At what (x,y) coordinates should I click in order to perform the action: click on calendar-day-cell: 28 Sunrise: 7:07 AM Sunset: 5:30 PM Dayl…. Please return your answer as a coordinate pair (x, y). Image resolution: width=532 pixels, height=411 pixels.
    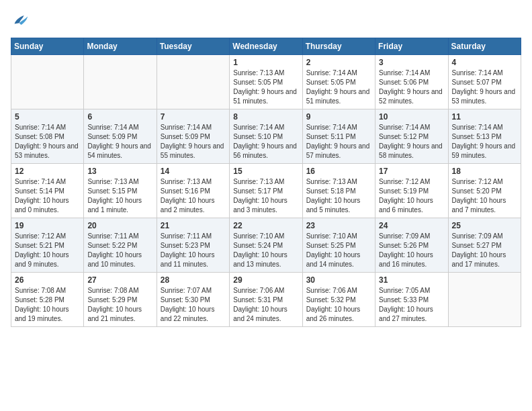
    Looking at the image, I should click on (193, 300).